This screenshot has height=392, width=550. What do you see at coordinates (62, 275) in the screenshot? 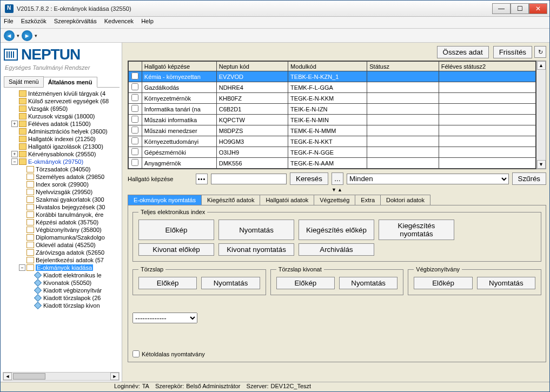
I see `tree-item: Kiadott elektronikus le` at bounding box center [62, 275].